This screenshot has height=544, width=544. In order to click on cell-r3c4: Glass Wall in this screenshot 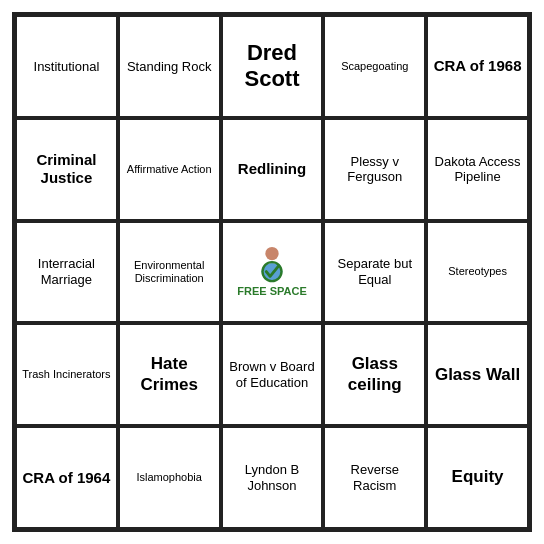, I will do `click(478, 374)`.